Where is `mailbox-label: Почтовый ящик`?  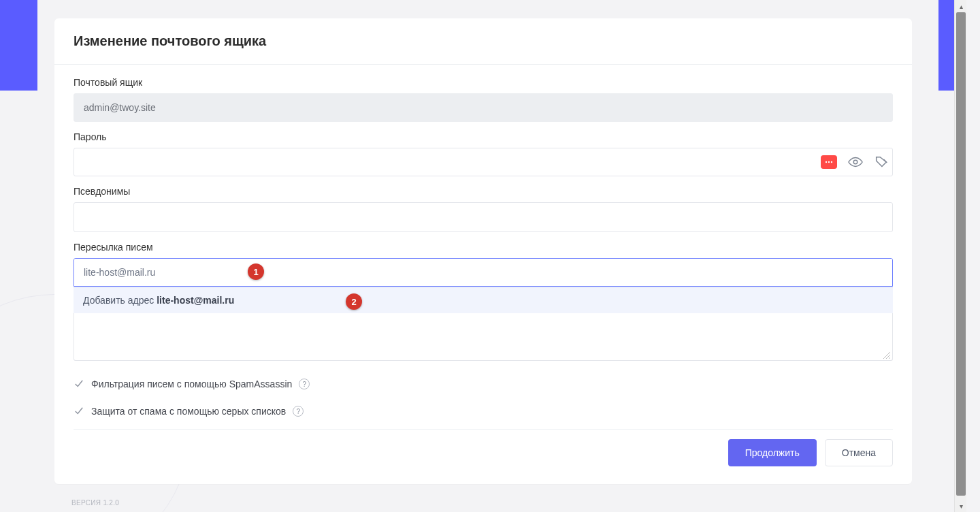
mailbox-label: Почтовый ящик is located at coordinates (483, 82).